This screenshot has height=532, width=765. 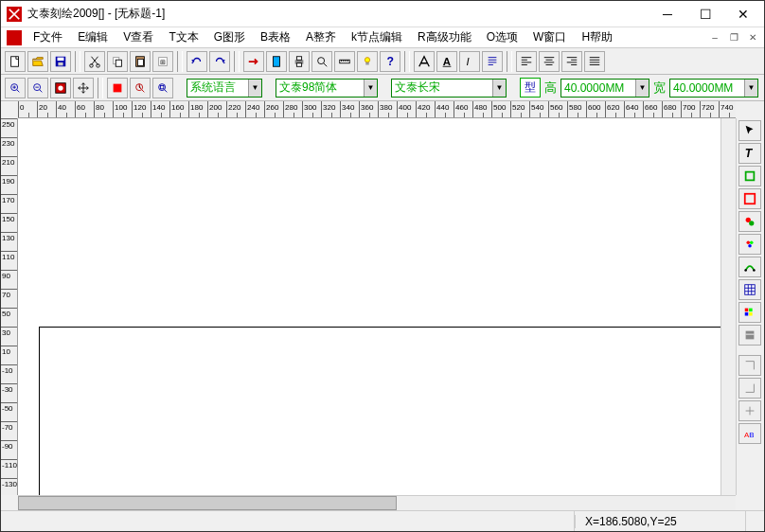 What do you see at coordinates (750, 222) in the screenshot?
I see `image-tool` at bounding box center [750, 222].